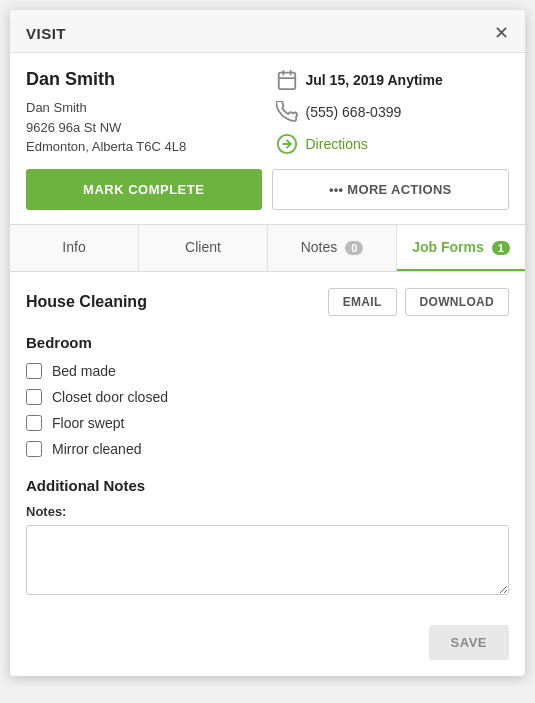  Describe the element at coordinates (86, 302) in the screenshot. I see `form-title: House Cleaning` at that location.